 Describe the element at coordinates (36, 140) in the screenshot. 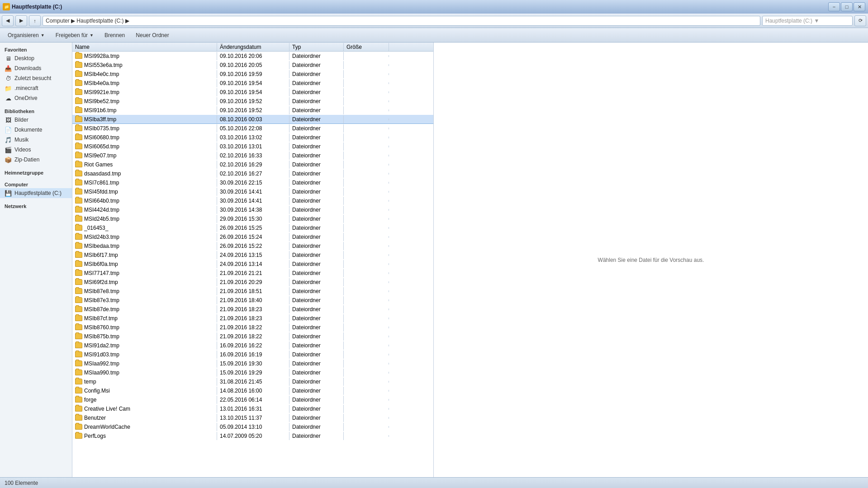

I see `sidebar-item-musik: 🎵 Musik` at that location.